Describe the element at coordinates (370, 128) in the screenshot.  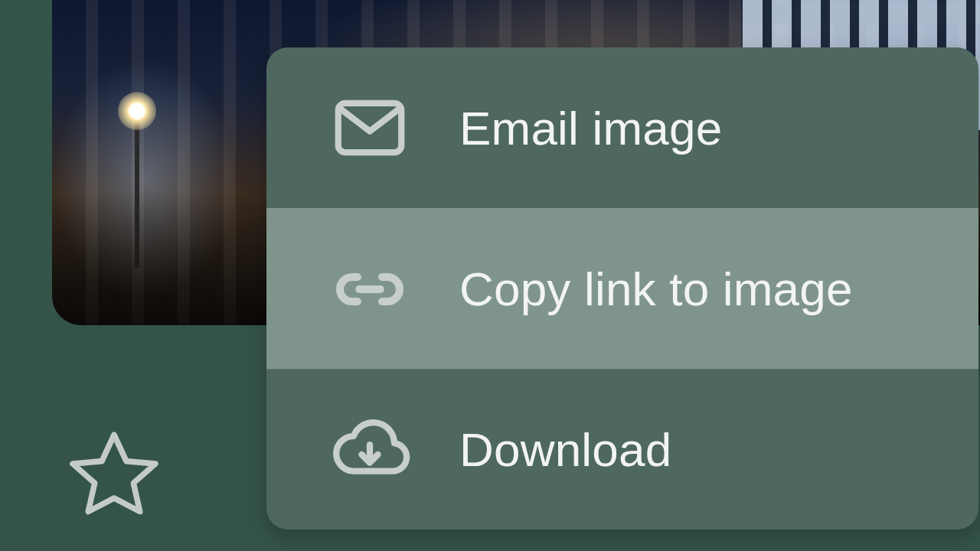
I see `mail-icon` at that location.